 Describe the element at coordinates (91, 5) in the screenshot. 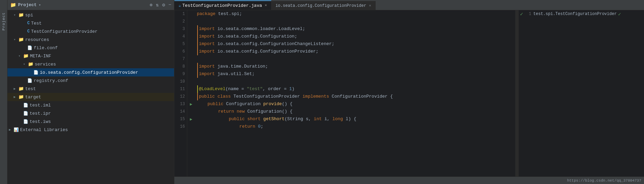

I see `tree-header: 📁 Project ▾ ⊕ ⇅ ⚙ −` at that location.